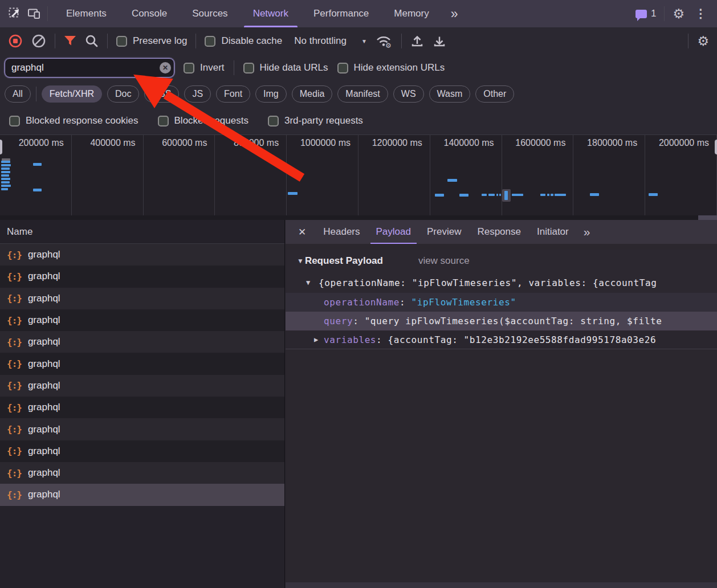 The height and width of the screenshot is (588, 717). Describe the element at coordinates (70, 41) in the screenshot. I see `filter-funnel-icon` at that location.